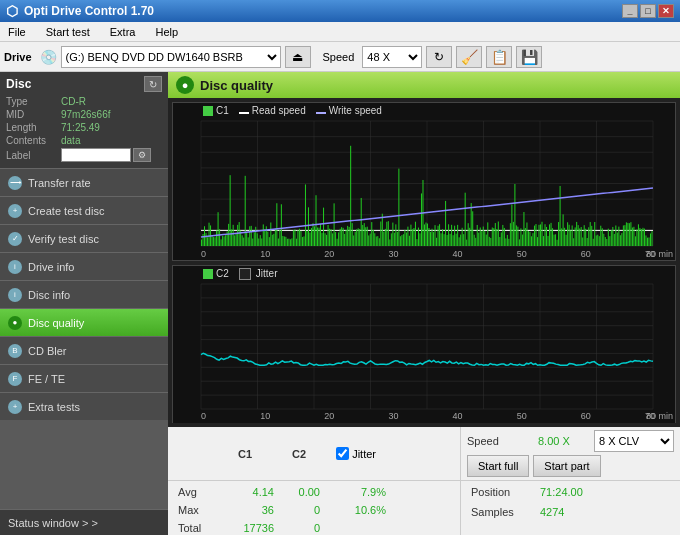 This screenshot has width=680, height=535. Describe the element at coordinates (198, 510) in the screenshot. I see `max-label: Max` at that location.